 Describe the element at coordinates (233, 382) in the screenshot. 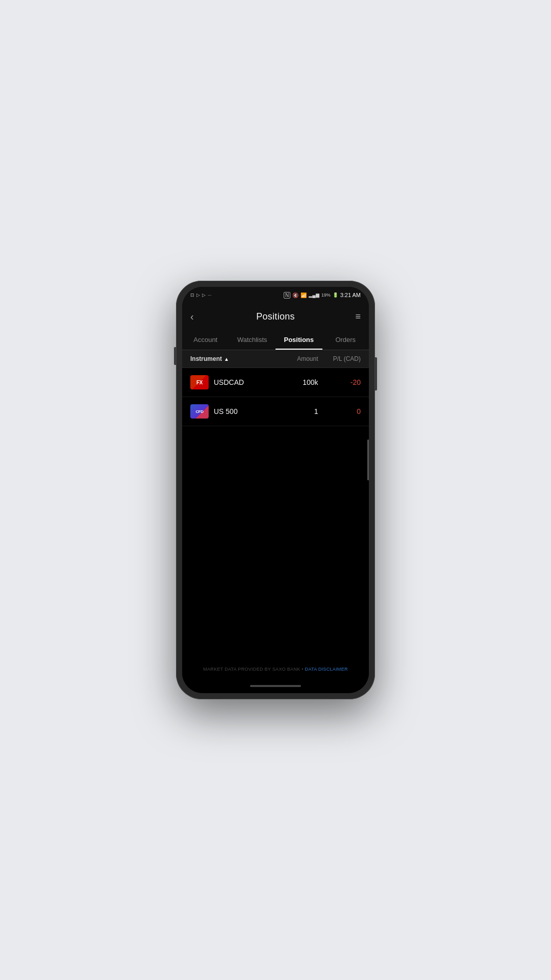

I see `instrument-cell: FX USDCAD` at that location.